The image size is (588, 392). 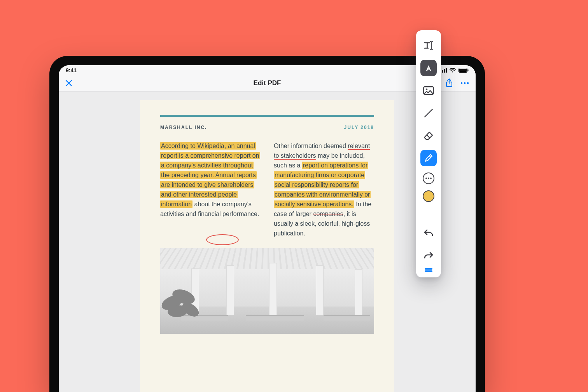 I want to click on nav-title: Edit PDF, so click(x=268, y=83).